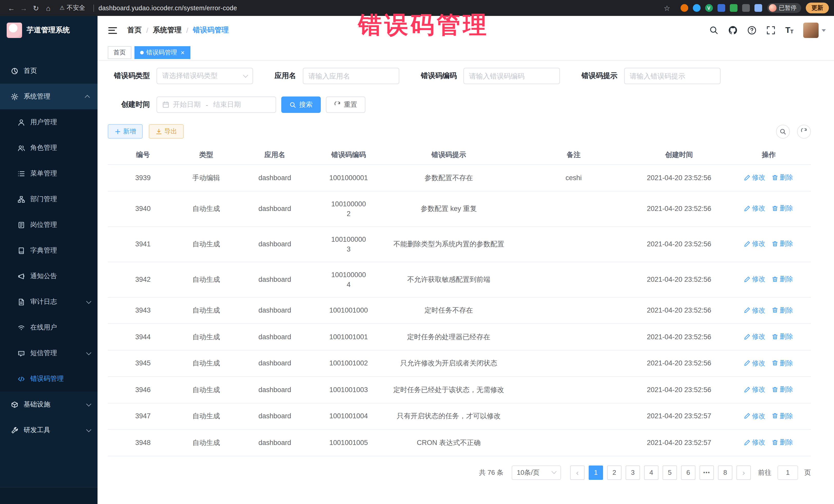  Describe the element at coordinates (43, 199) in the screenshot. I see `sidebar-item-label: 部门管理` at that location.